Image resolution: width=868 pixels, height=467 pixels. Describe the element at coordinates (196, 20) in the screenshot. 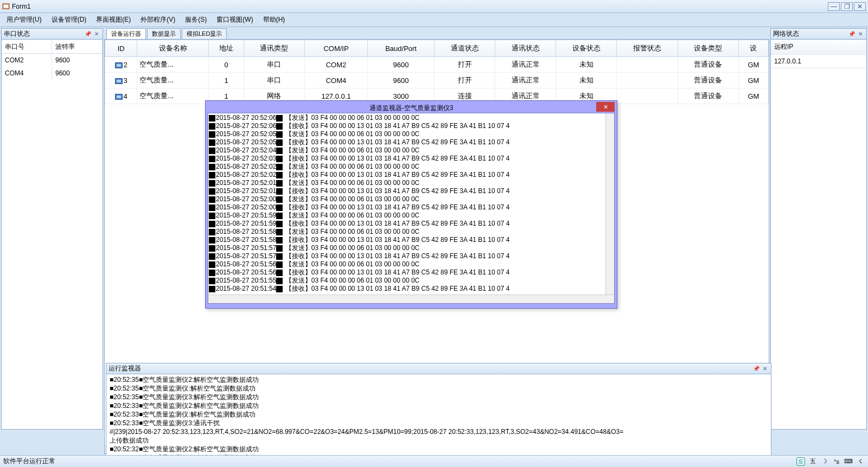

I see `menu-item-4: 服务(S)` at that location.